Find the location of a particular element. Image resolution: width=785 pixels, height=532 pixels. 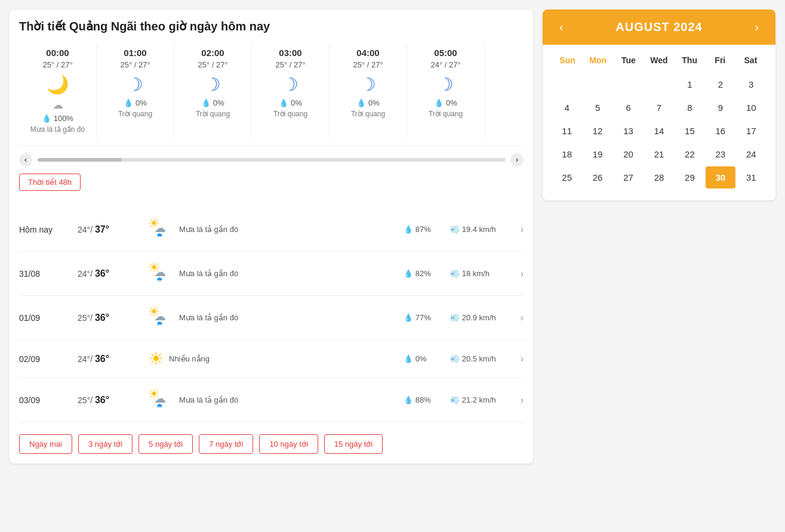

forecast-nav-btn: Ngày mai is located at coordinates (45, 444).